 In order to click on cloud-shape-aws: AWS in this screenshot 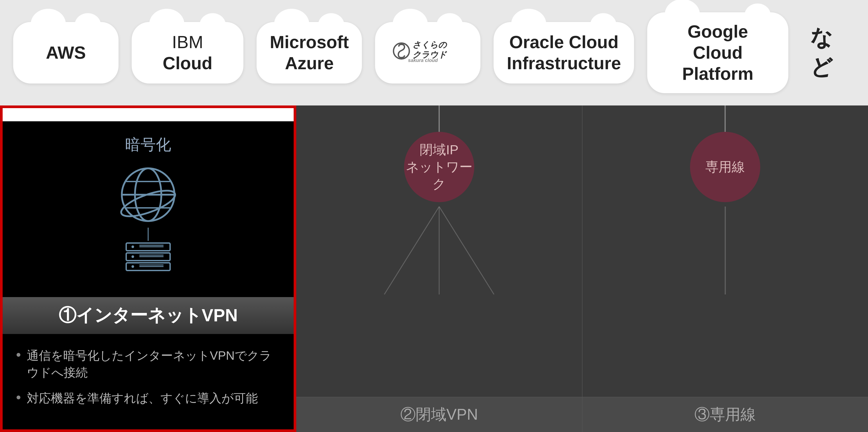, I will do `click(66, 53)`.